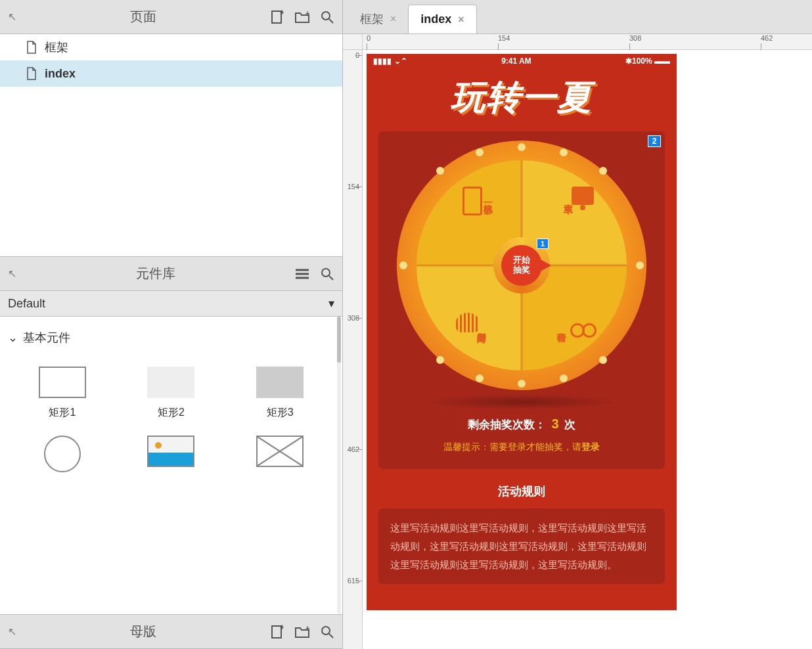 The height and width of the screenshot is (649, 812). I want to click on page-item-框架: 框架, so click(171, 47).